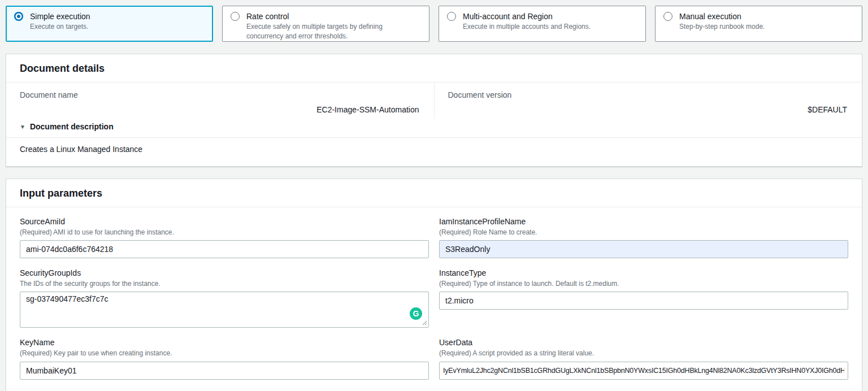 The height and width of the screenshot is (391, 868). Describe the element at coordinates (758, 24) in the screenshot. I see `mode-card-manual-execution: Manual execution Step-by-step runbook mo…` at that location.